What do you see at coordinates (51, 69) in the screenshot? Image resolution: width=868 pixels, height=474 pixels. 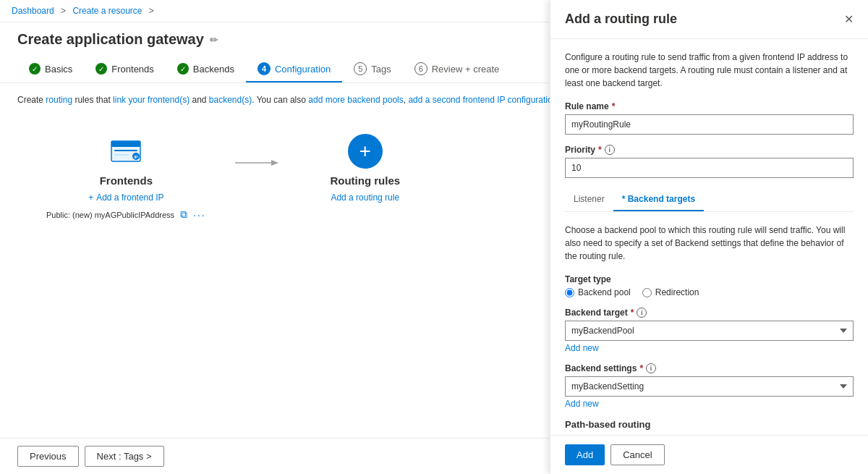 I see `step-basics: ✓ Basics` at bounding box center [51, 69].